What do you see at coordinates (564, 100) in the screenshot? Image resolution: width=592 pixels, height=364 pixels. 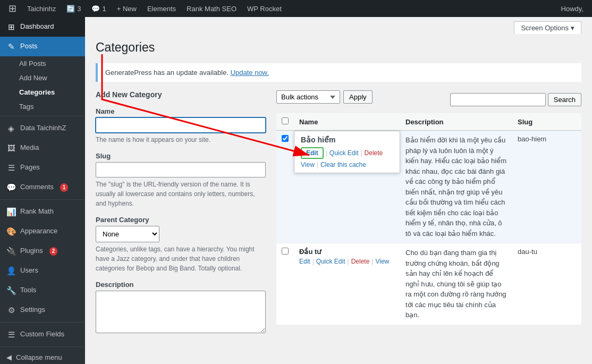 I see `search-button: Search` at bounding box center [564, 100].